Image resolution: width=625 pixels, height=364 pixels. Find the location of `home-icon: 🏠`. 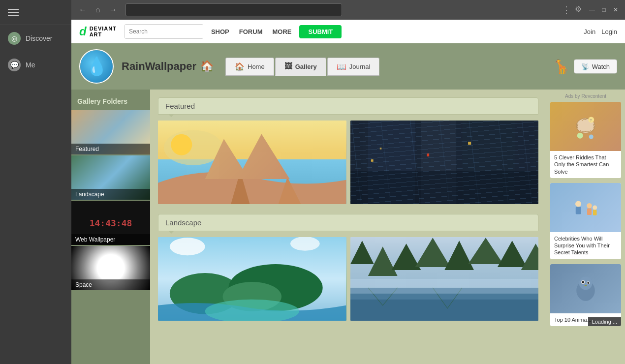

home-icon: 🏠 is located at coordinates (207, 66).